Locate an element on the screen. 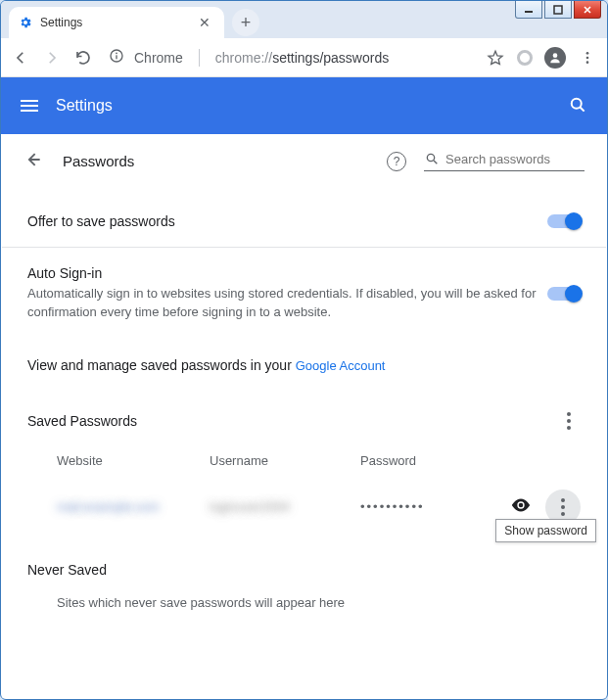  auto-signin-toggle is located at coordinates (564, 294).